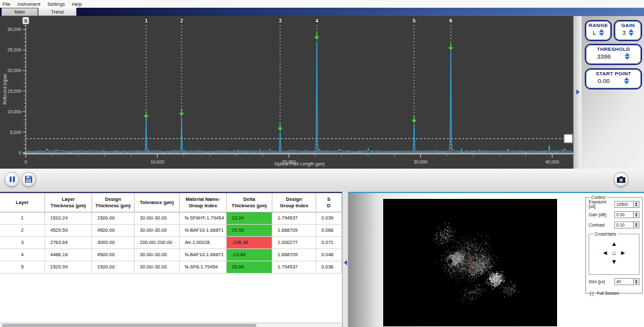  Describe the element at coordinates (614, 262) in the screenshot. I see `down-arrow-icon: ▼` at that location.